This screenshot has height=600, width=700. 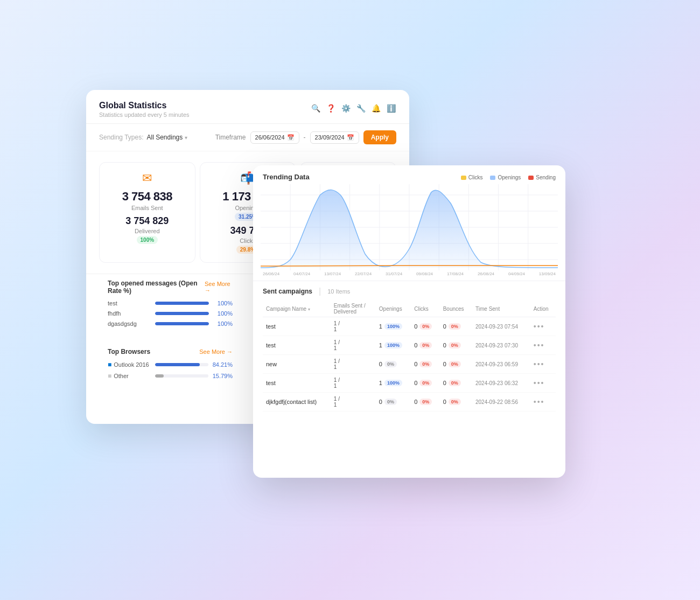 What do you see at coordinates (248, 138) in the screenshot?
I see `filter-bar: Sending Types: All Sendings ▾ Timeframe …` at bounding box center [248, 138].